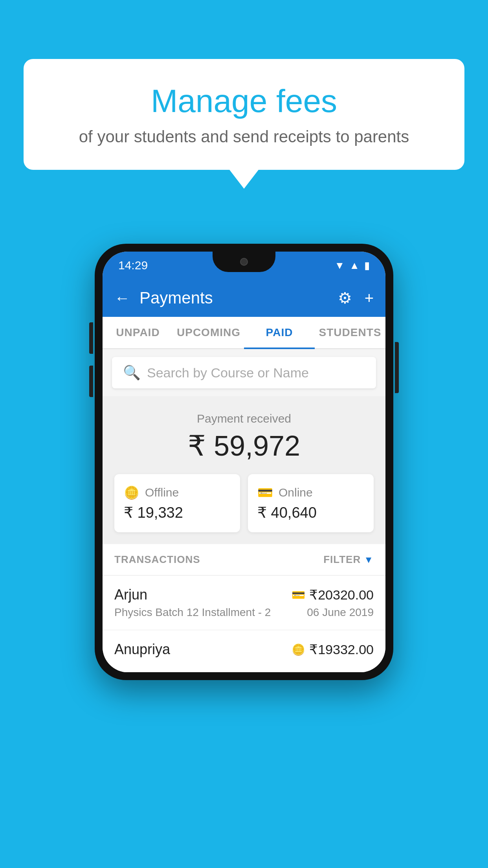 This screenshot has height=868, width=488. What do you see at coordinates (193, 612) in the screenshot?
I see `transaction-desc: Physics Batch 12 Installment - 2` at bounding box center [193, 612].